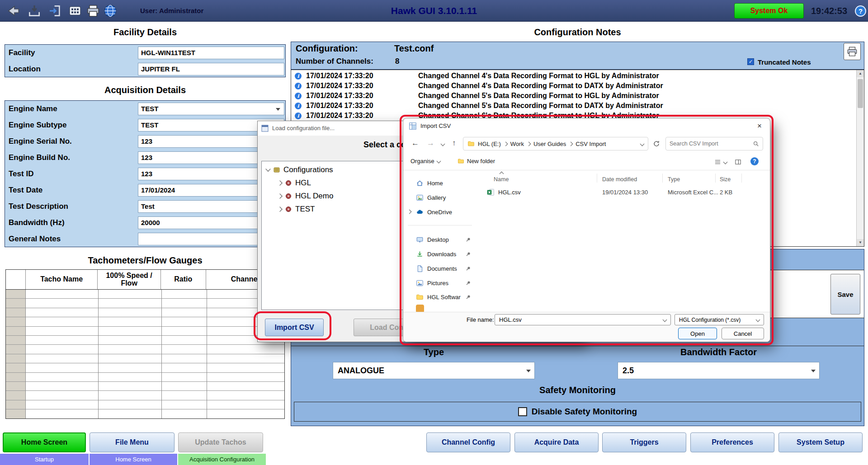 The width and height of the screenshot is (868, 465). I want to click on breadcrumb-csv-import: CSV Import, so click(590, 144).